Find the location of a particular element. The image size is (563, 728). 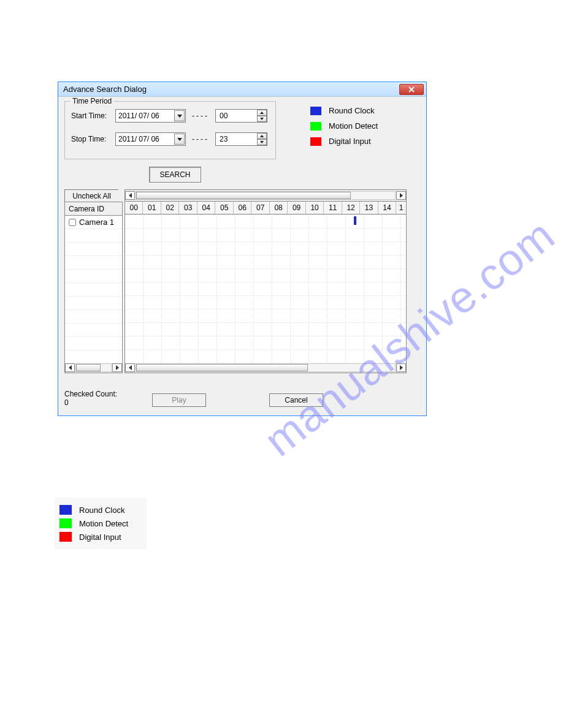

timeline-header-row: 00 01 02 03 04 05 06 07 08 09 10 11 12 1… is located at coordinates (266, 208).